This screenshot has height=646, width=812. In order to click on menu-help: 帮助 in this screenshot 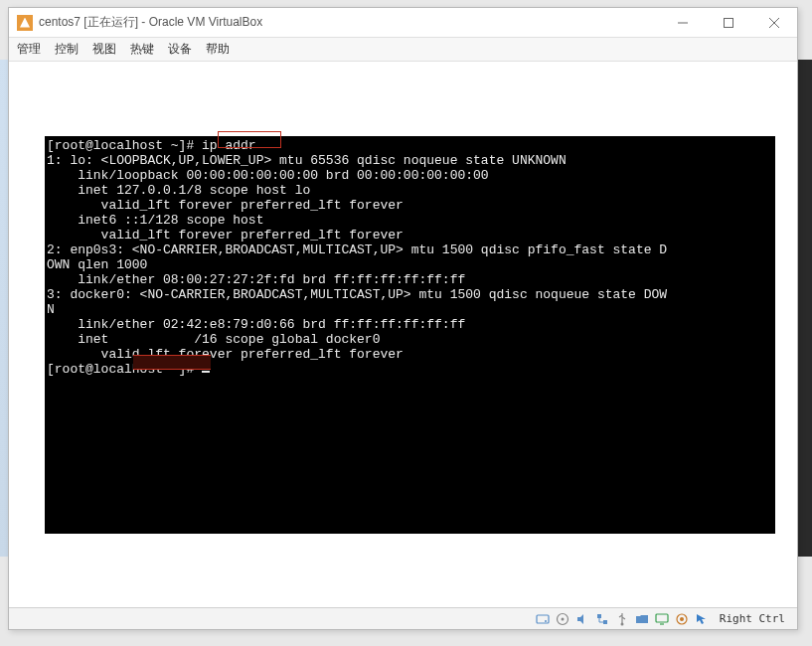, I will do `click(218, 50)`.